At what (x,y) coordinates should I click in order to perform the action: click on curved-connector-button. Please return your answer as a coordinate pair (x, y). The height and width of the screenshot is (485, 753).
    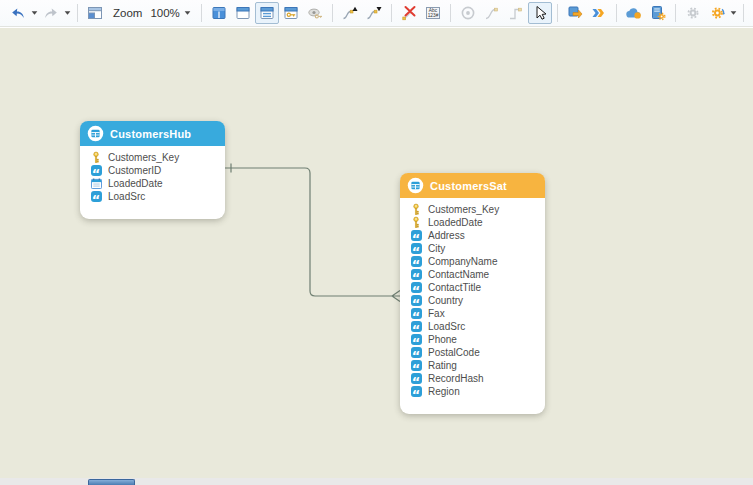
    Looking at the image, I should click on (492, 13).